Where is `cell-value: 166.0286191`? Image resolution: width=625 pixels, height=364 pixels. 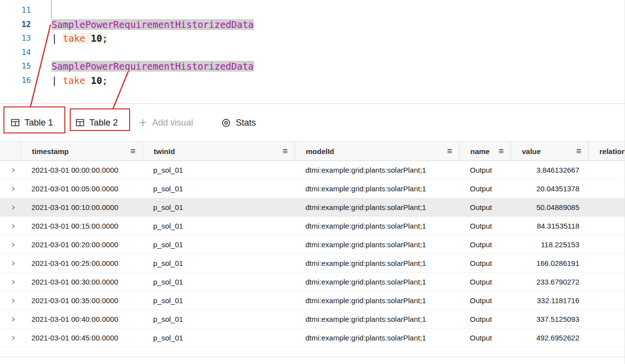 cell-value: 166.0286191 is located at coordinates (549, 263).